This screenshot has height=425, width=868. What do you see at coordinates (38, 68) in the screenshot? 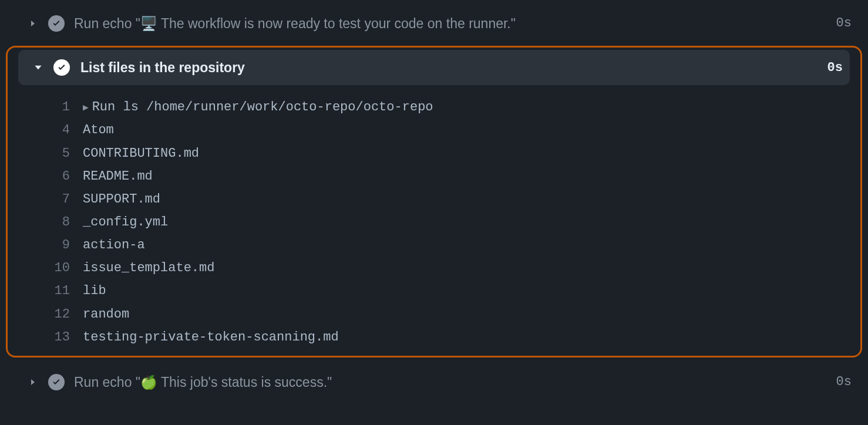
I see `chevron-down-icon` at bounding box center [38, 68].